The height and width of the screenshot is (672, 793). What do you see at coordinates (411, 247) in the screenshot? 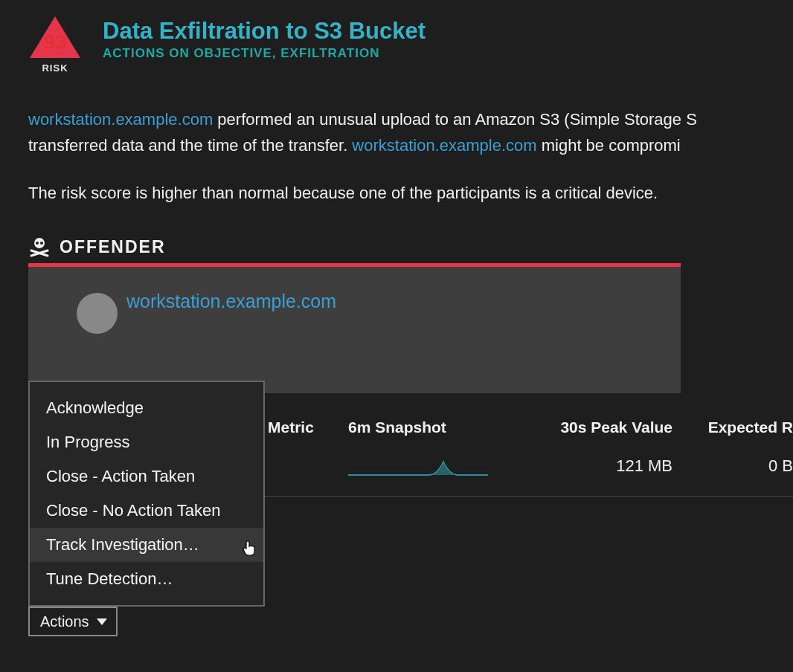
I see `offender-section-header: OFFENDER` at bounding box center [411, 247].